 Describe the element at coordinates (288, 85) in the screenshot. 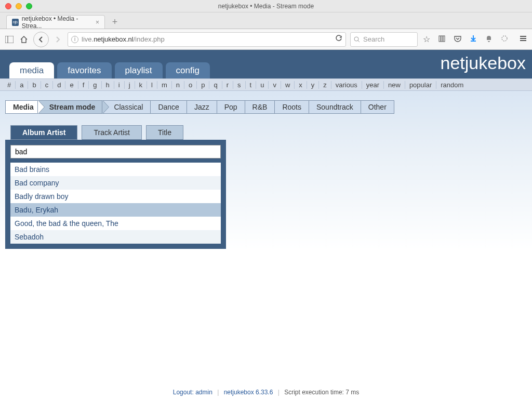

I see `alpha-w: w` at that location.